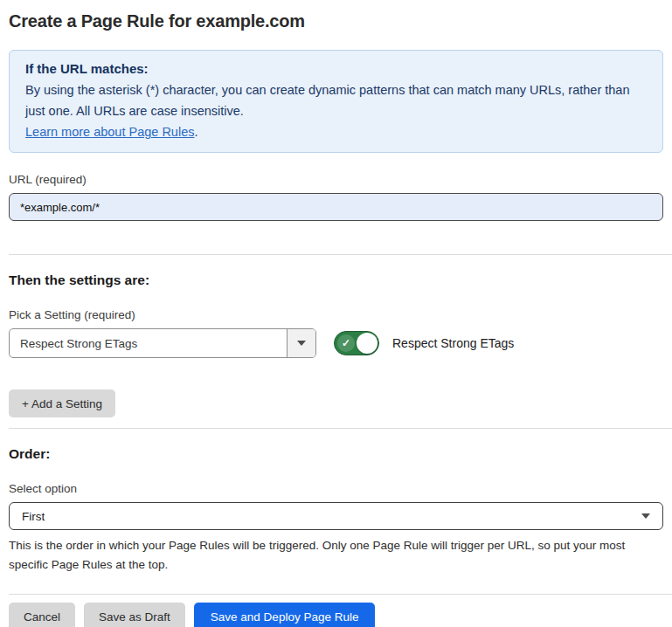 The width and height of the screenshot is (672, 627). I want to click on order-select: First, so click(336, 516).